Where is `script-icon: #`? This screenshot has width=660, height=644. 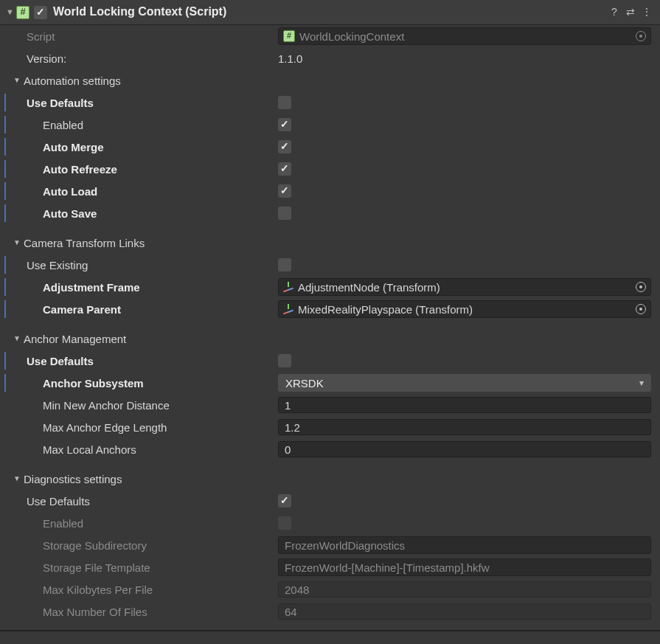
script-icon: # is located at coordinates (23, 13).